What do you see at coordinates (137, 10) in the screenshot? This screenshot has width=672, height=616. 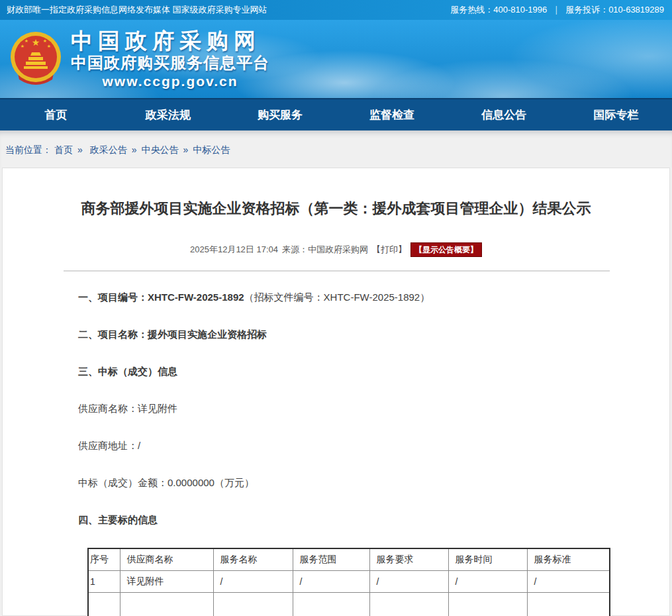 I see `topbar-slogan: 财政部唯一指定政府采购信息网络发布媒体 国家级政府采购专业网站` at bounding box center [137, 10].